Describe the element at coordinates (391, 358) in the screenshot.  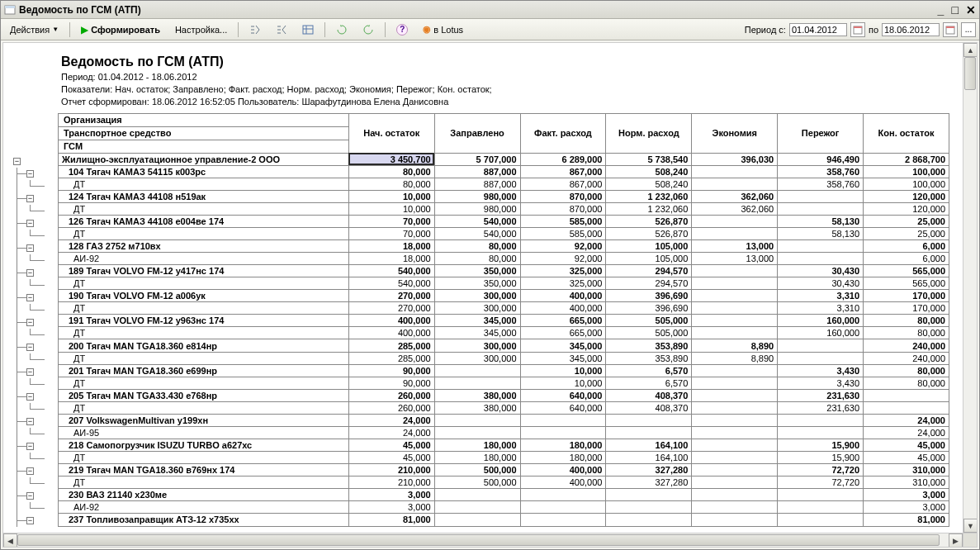
I see `cell-value: 285,000` at that location.